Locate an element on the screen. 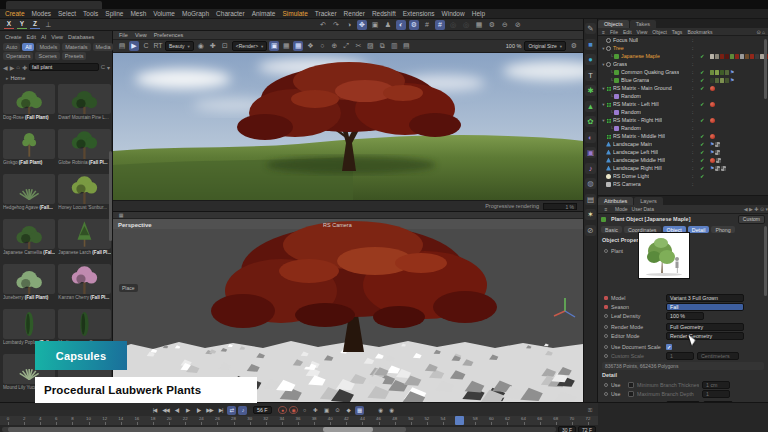  asset-tab-operators: Operators is located at coordinates (18, 56).